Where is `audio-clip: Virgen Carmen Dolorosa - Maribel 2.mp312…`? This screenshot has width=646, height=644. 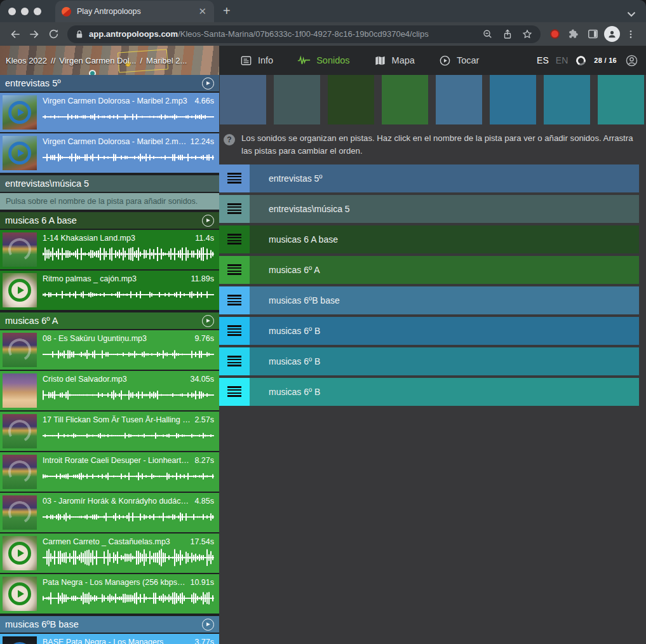 audio-clip: Virgen Carmen Dolorosa - Maribel 2.mp312… is located at coordinates (109, 153).